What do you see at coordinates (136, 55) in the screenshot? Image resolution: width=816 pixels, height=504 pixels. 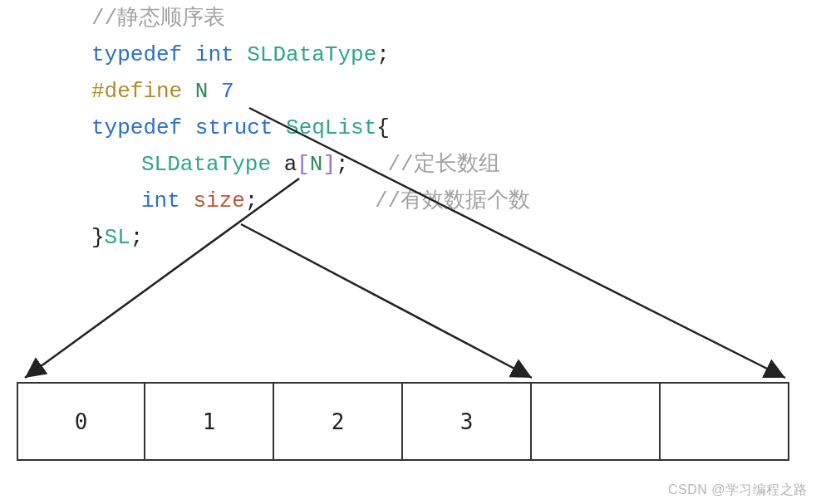 I see `kw-typedef: typedef` at bounding box center [136, 55].